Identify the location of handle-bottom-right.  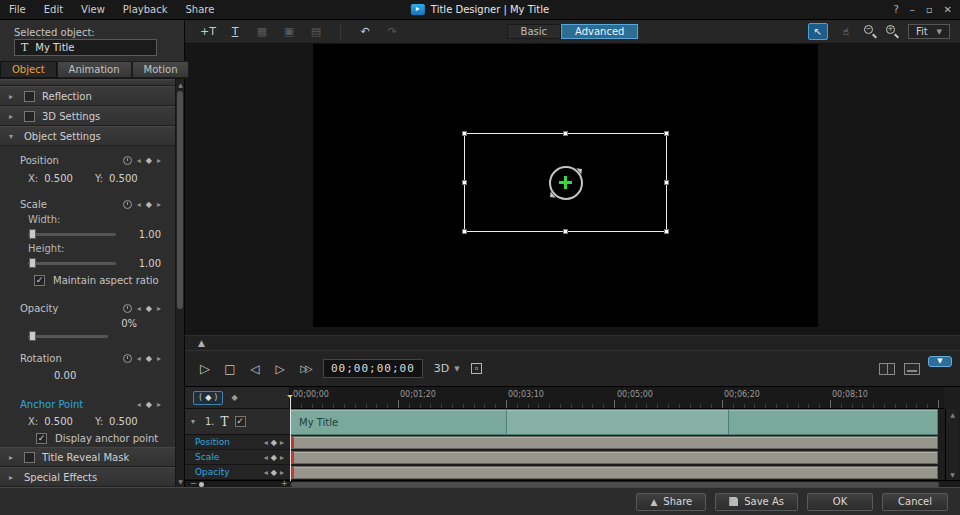
(666, 232).